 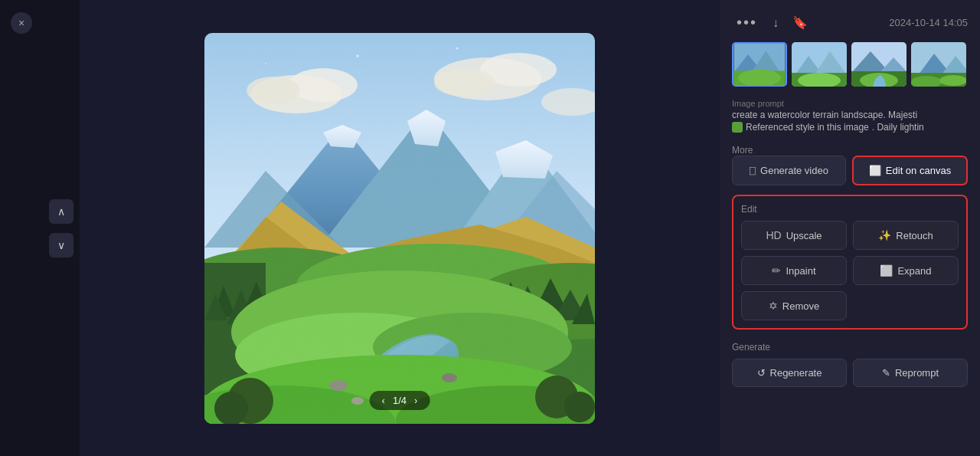 What do you see at coordinates (850, 363) in the screenshot?
I see `generate-section: Generate ↺ Regenerate ✎ Reprompt` at bounding box center [850, 363].